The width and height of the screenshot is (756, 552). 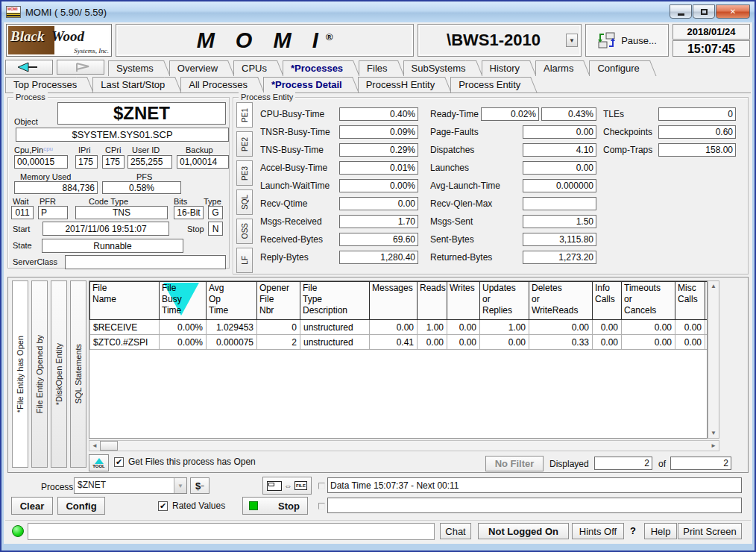 I want to click on config-button: Config, so click(x=81, y=506).